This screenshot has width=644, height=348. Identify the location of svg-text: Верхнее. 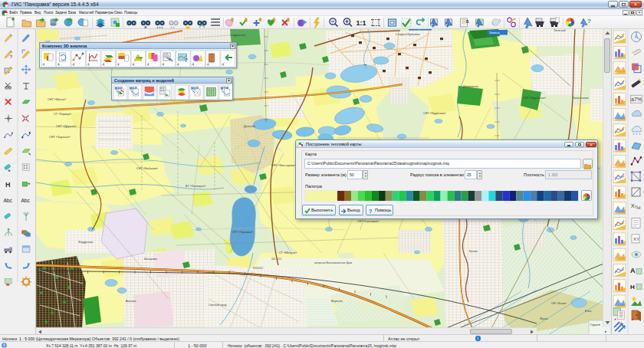
(337, 301).